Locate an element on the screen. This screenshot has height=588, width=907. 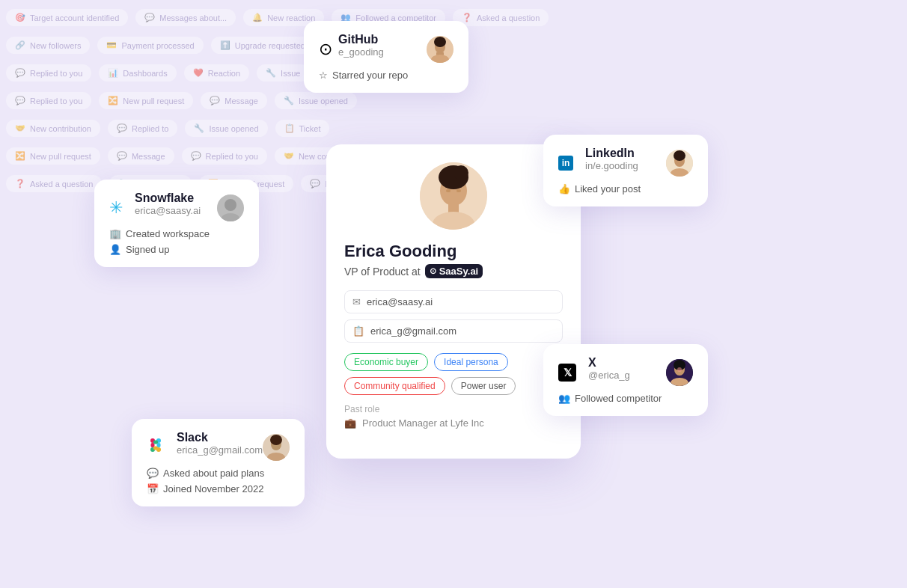
linkedin-action: 👍 Liked your post is located at coordinates (626, 189).